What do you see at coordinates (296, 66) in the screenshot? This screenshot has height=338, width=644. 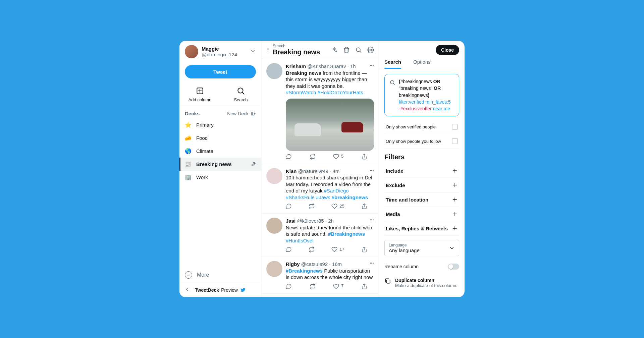 I see `tweet-author: Krisham` at bounding box center [296, 66].